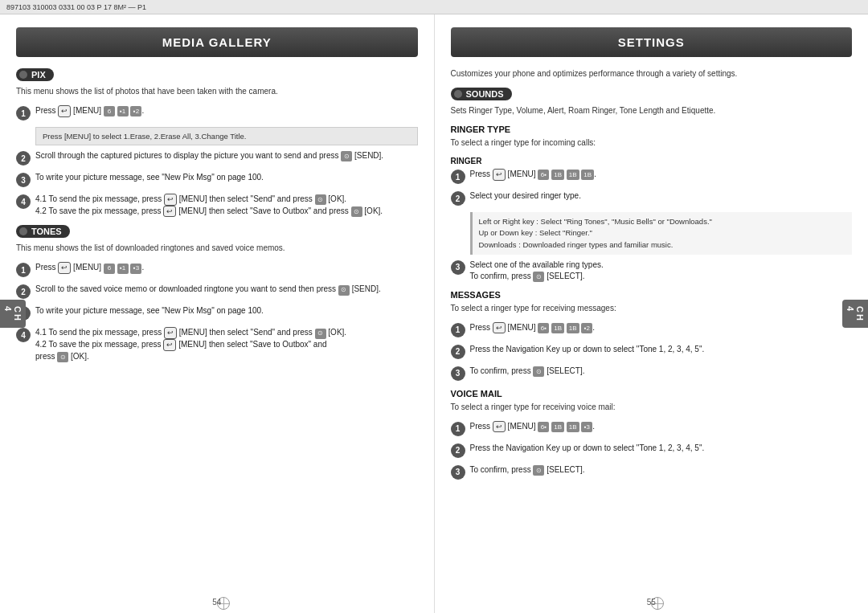 This screenshot has width=868, height=613. I want to click on ringer-type-desc: To select a ringer type for incoming cal…, so click(652, 143).